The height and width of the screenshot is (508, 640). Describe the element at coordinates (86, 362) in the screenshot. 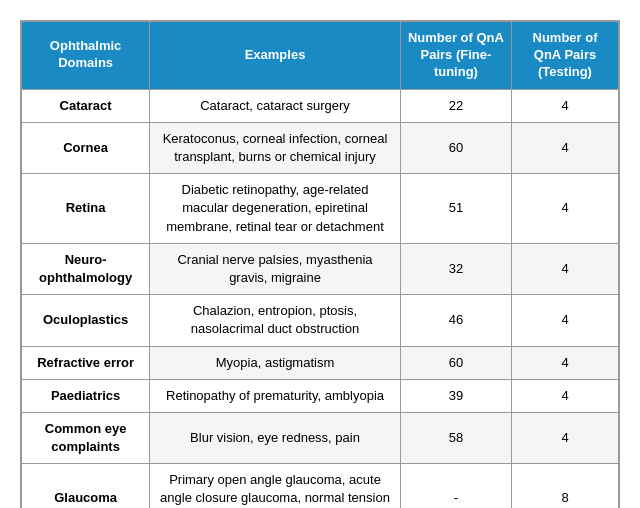

I see `cell-domain: Refractive error` at that location.